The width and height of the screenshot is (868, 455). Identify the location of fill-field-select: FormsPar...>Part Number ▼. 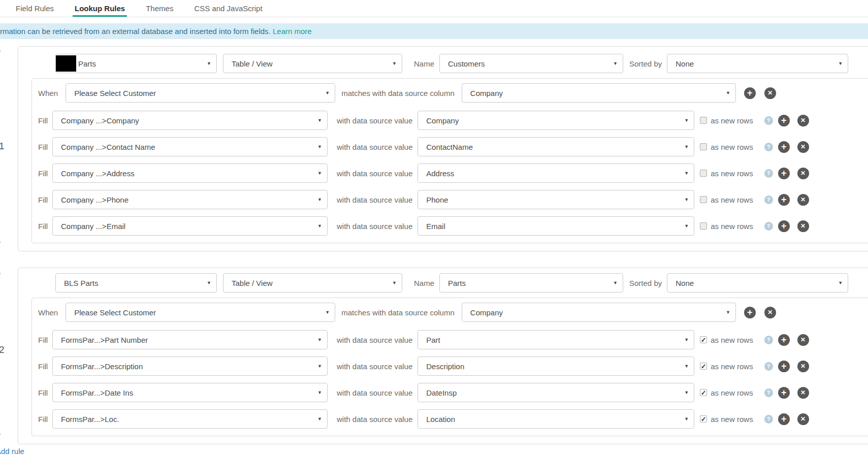
(190, 340).